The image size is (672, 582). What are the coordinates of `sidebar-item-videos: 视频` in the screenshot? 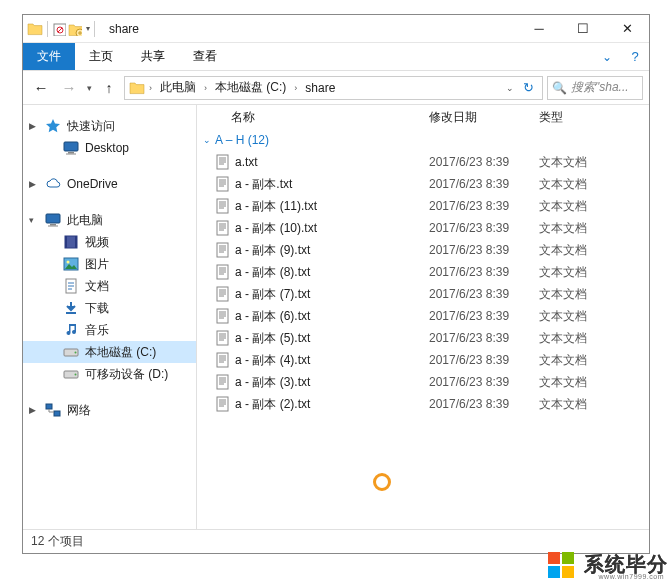 It's located at (110, 242).